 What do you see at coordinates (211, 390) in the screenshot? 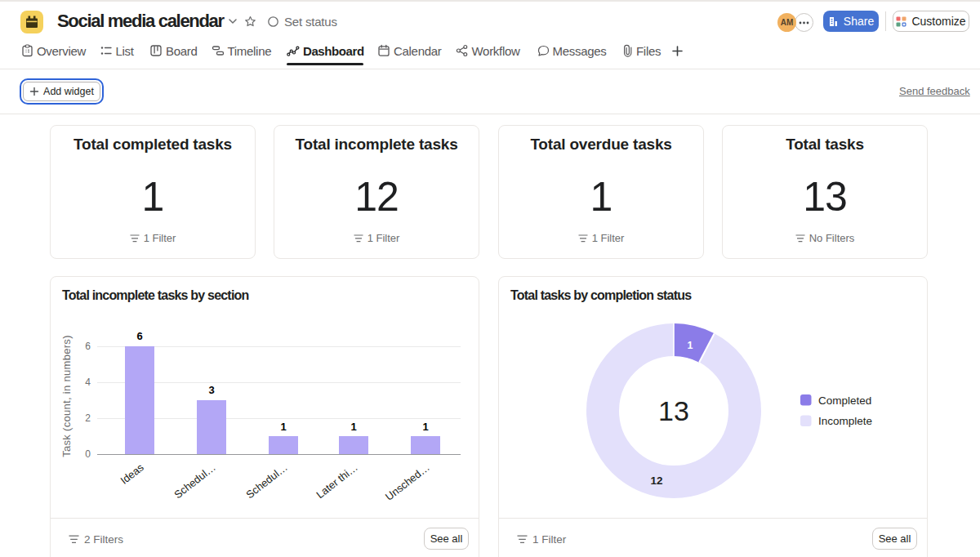
I see `svg-text: 3` at bounding box center [211, 390].